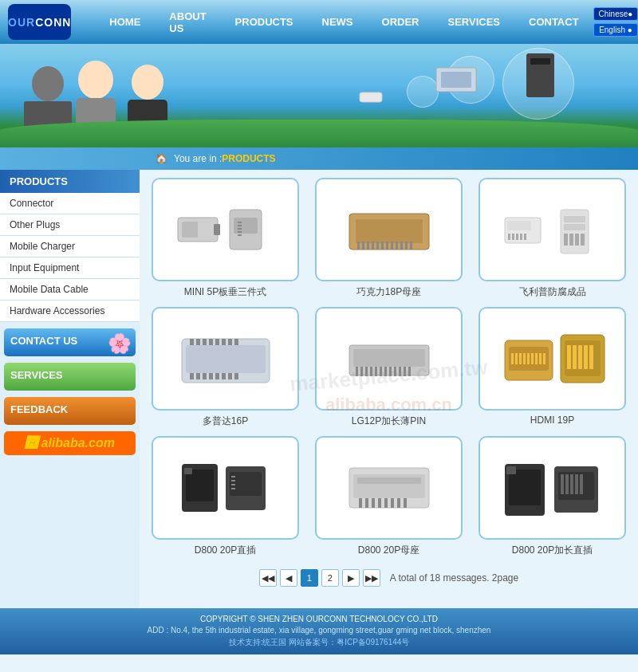 This screenshot has width=638, height=672. What do you see at coordinates (616, 14) in the screenshot?
I see `chinese-lang-button: Chinese●` at bounding box center [616, 14].